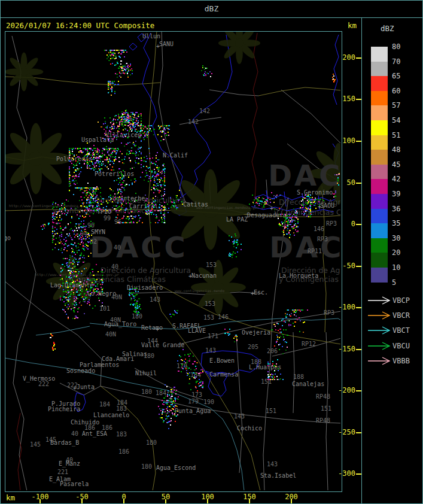 This screenshot has height=504, width=423. What do you see at coordinates (107, 218) in the screenshot?
I see `map-route-number: 99` at bounding box center [107, 218].